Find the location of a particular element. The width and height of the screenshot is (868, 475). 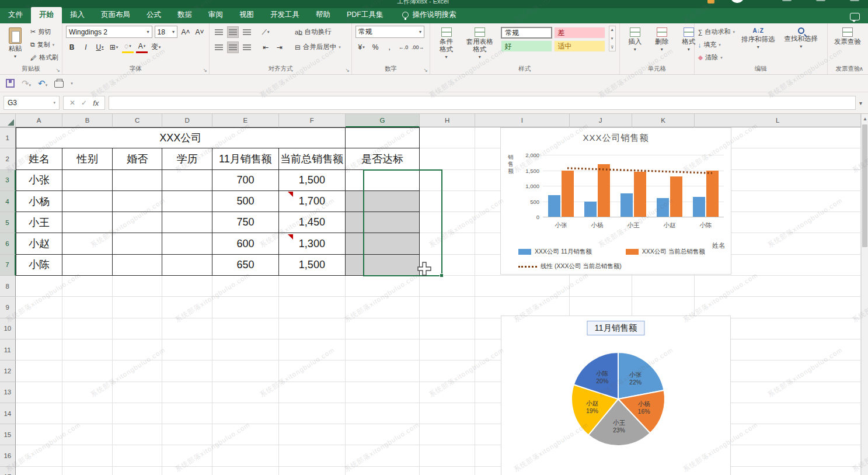

tab-help: 帮助 is located at coordinates (323, 15).